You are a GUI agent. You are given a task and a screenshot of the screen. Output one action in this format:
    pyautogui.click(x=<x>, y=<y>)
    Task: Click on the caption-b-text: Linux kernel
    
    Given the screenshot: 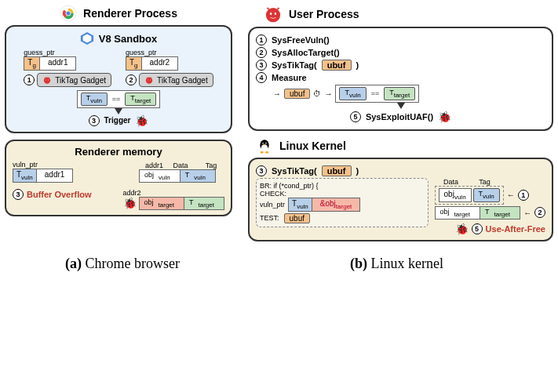 What is the action you would take?
    pyautogui.click(x=407, y=263)
    